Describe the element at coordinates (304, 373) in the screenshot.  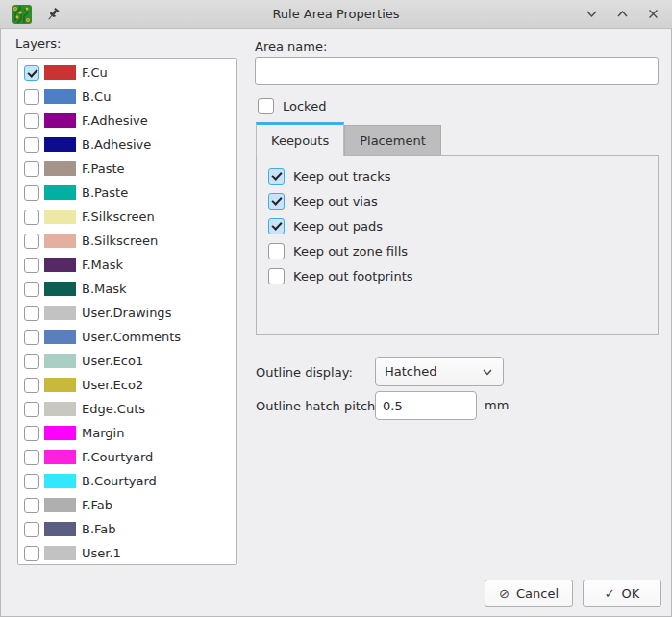
I see `outline-display-label: Outline display:` at that location.